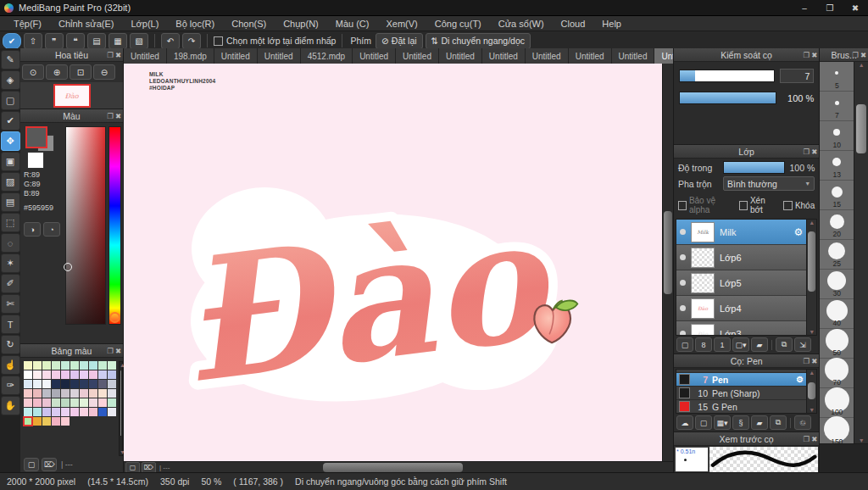  Describe the element at coordinates (68, 267) in the screenshot. I see `sv-cursor` at that location.